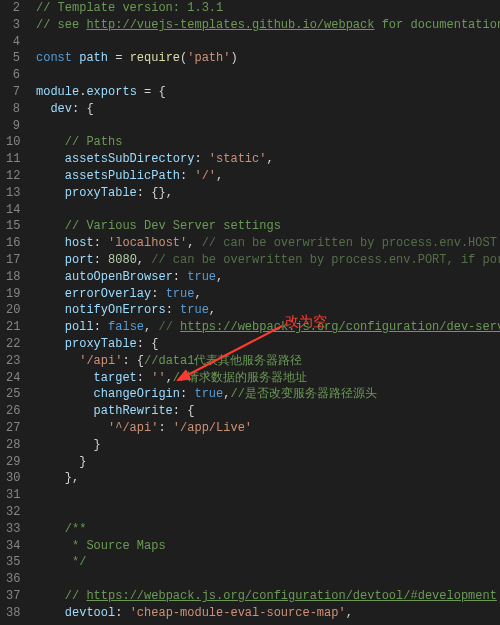 The width and height of the screenshot is (500, 625). I want to click on token: '', so click(158, 378).